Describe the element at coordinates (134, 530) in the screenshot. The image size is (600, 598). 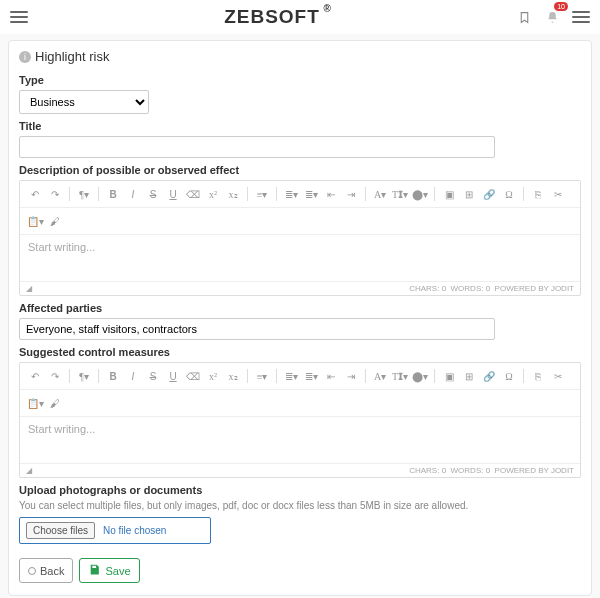
I see `file-status: No file chosen` at that location.